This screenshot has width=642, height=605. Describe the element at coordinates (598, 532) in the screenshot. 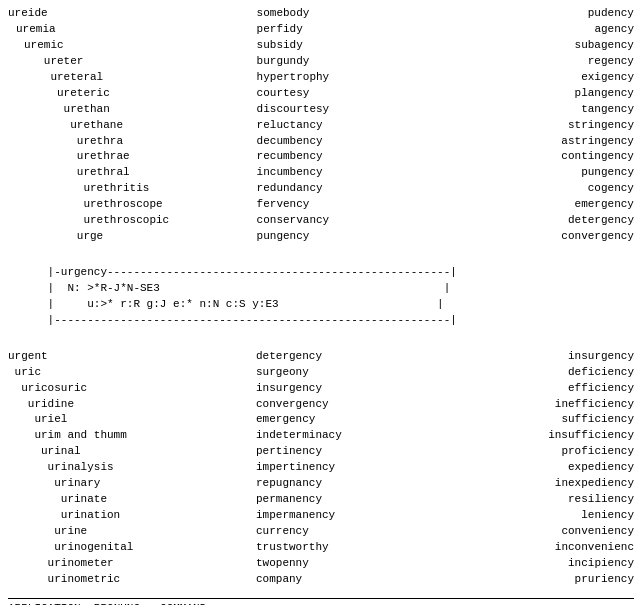

I see `list-item: conveniency` at that location.